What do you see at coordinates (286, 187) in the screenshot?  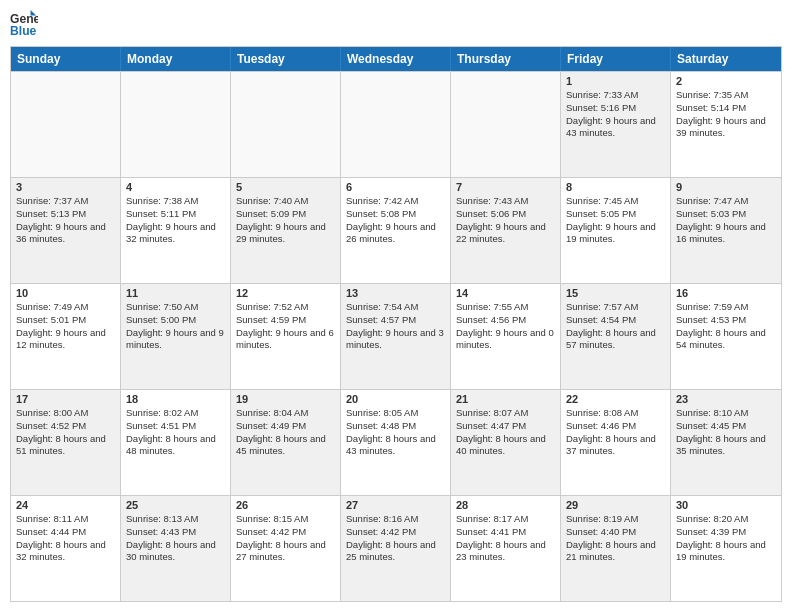 I see `day-number: 5` at bounding box center [286, 187].